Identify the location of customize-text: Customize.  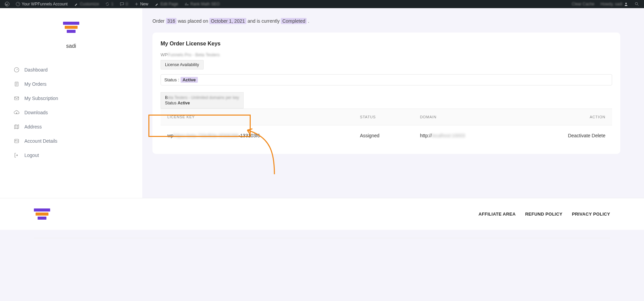
(89, 4).